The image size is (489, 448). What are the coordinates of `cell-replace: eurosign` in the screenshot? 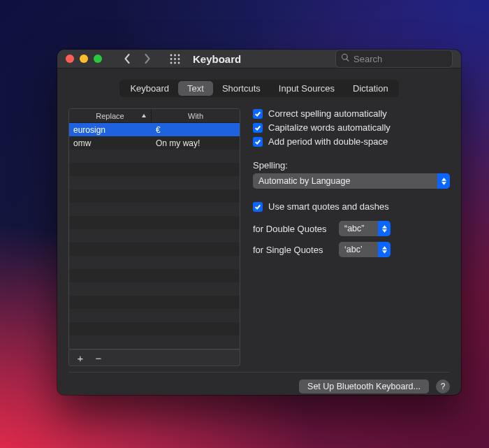 It's located at (110, 130).